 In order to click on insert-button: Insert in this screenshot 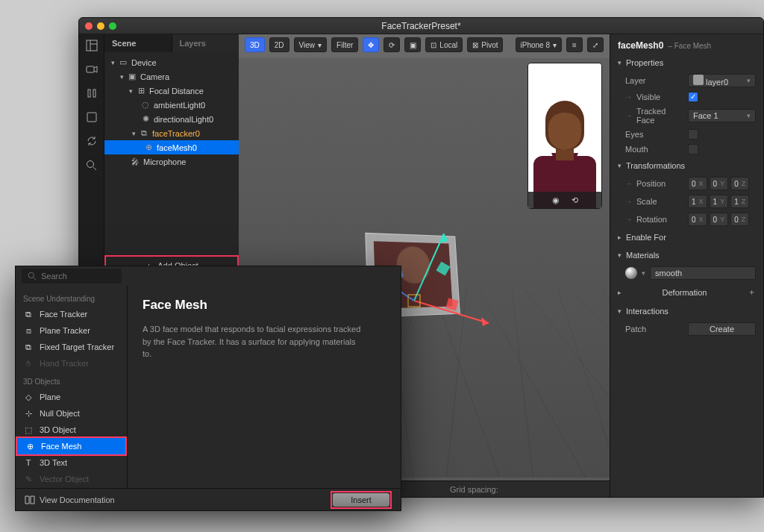, I will do `click(361, 500)`.